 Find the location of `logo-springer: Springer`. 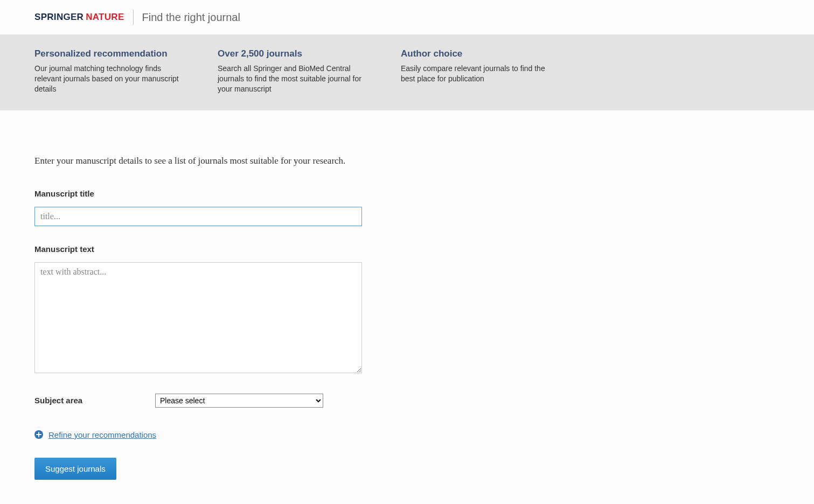

logo-springer: Springer is located at coordinates (59, 17).